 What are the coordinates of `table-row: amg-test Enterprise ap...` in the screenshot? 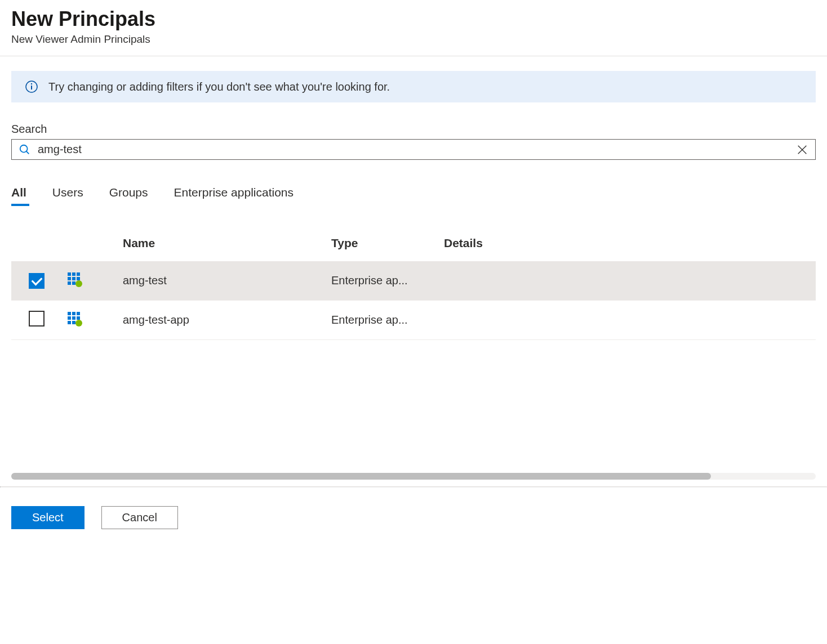 It's located at (414, 281).